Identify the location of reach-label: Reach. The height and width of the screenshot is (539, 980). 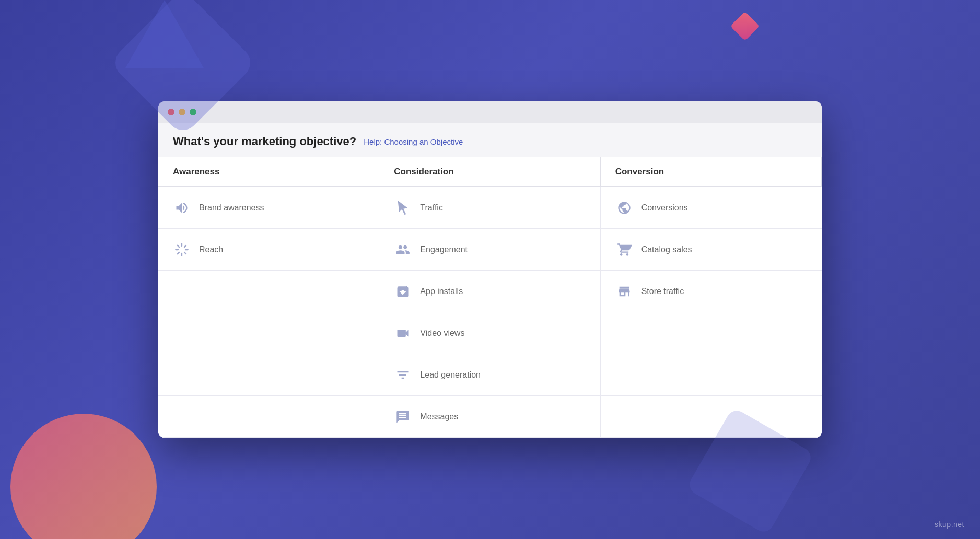
(211, 250).